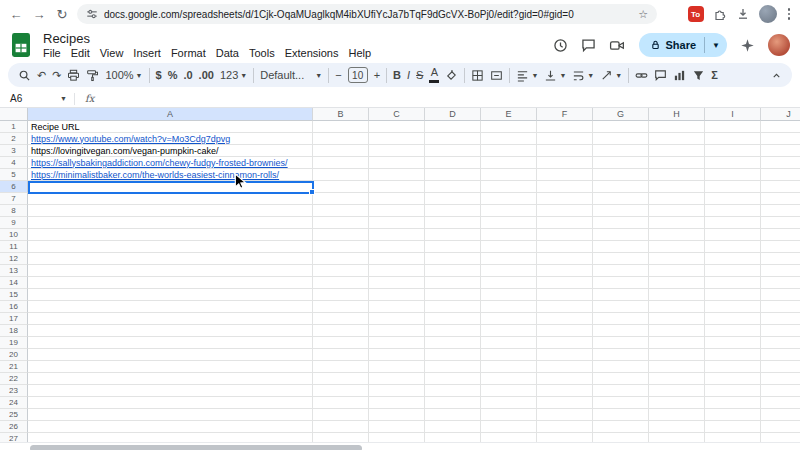 This screenshot has height=450, width=800. What do you see at coordinates (509, 271) in the screenshot?
I see `cell-E13` at bounding box center [509, 271].